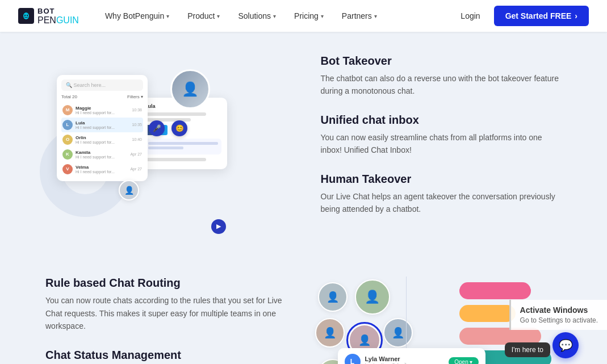 The image size is (607, 364). Describe the element at coordinates (190, 89) in the screenshot. I see `contact-avatar-large: 👤` at that location.